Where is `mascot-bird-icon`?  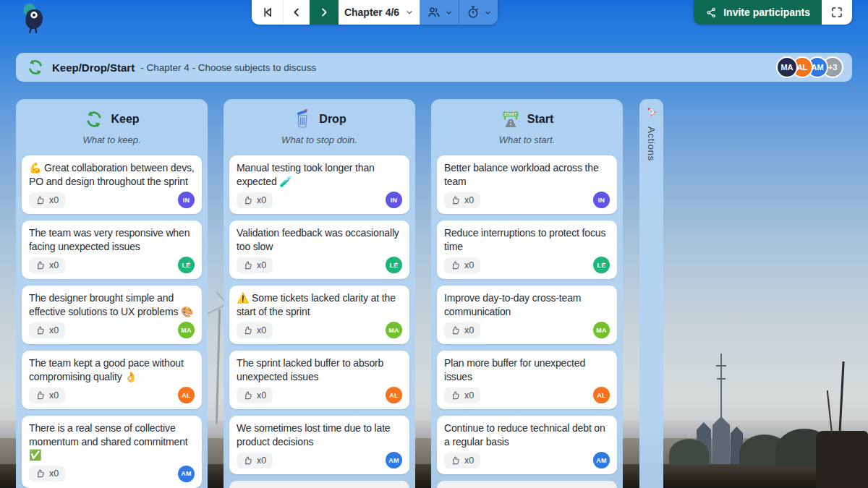
mascot-bird-icon is located at coordinates (34, 20).